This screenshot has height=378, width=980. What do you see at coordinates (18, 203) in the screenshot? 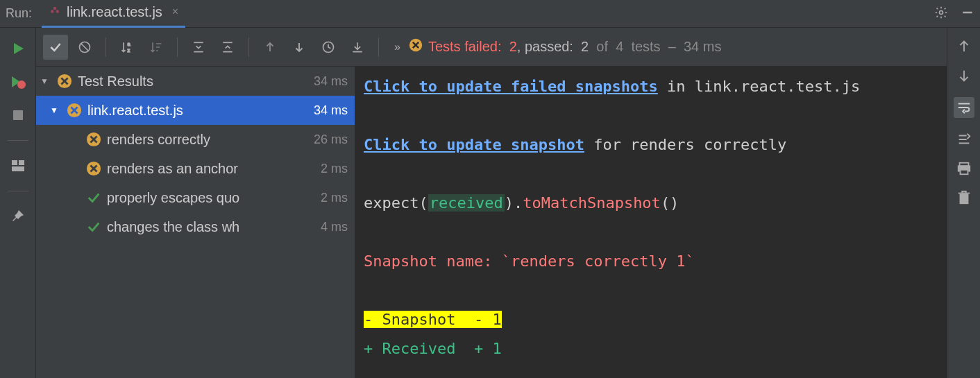
I see `left-rail` at bounding box center [18, 203].